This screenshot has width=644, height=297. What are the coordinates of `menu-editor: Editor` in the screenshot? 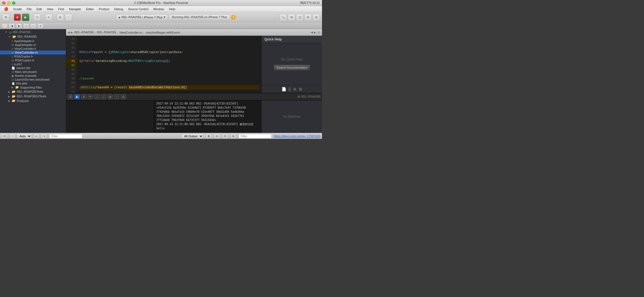 It's located at (90, 9).